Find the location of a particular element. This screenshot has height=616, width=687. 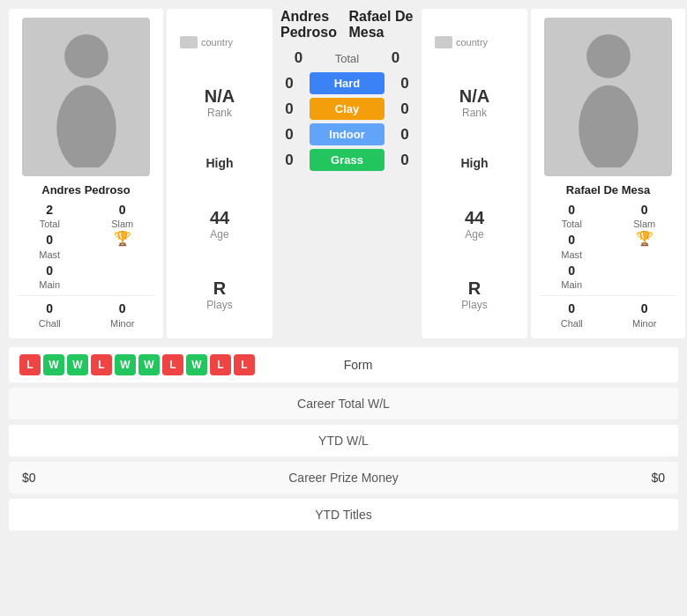

surface-row-hard: 0 Hard 0 is located at coordinates (347, 83).